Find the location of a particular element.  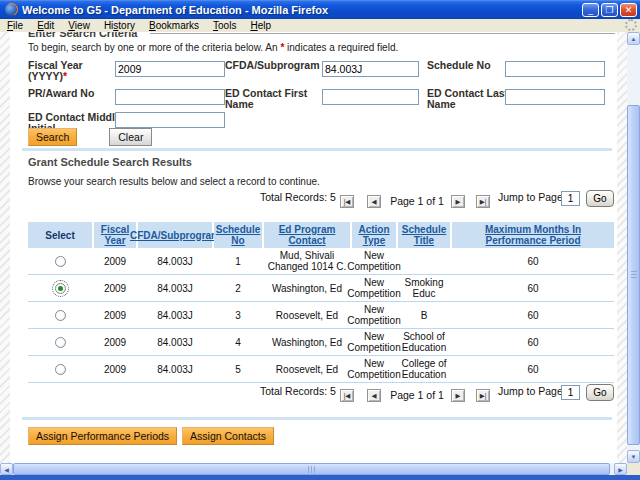

actions-separator is located at coordinates (317, 418).